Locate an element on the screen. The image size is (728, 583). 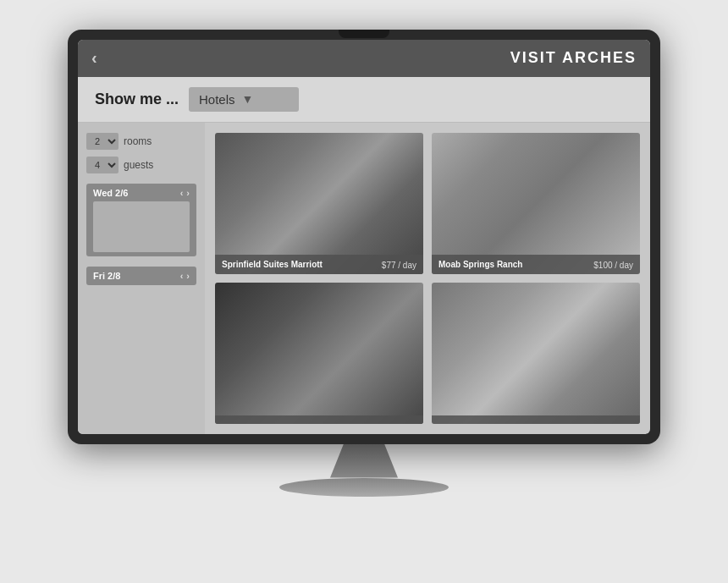
back-button: ‹ is located at coordinates (95, 58).